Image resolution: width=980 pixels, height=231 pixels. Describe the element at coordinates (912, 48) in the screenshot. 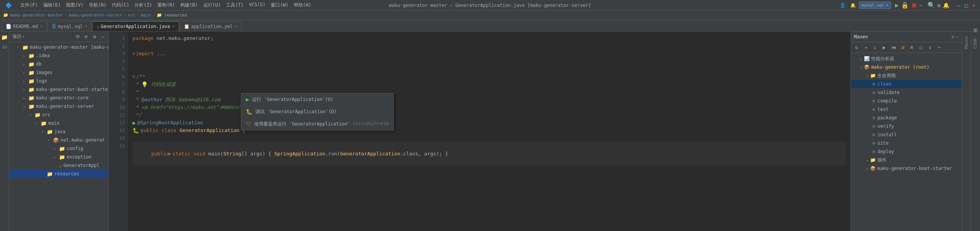

I see `maven-list-btn: ≋` at that location.